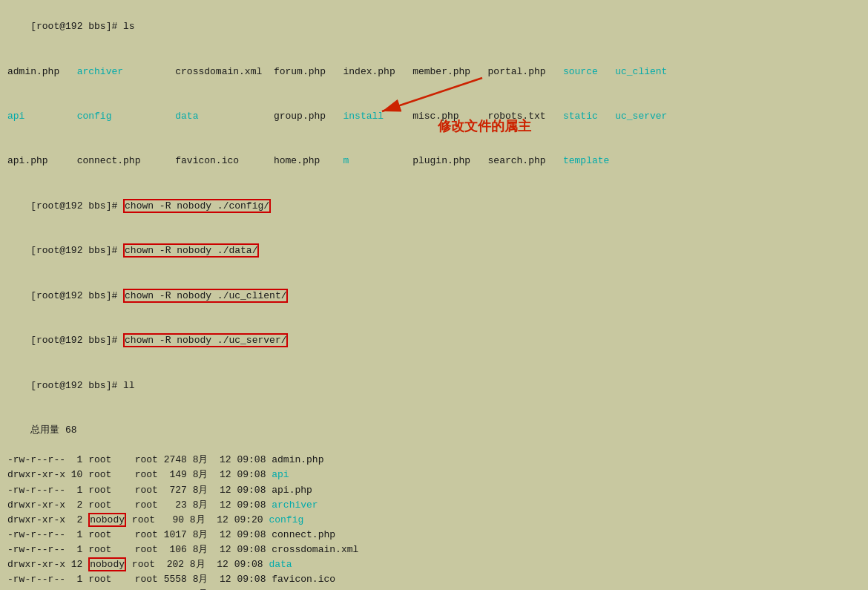 This screenshot has height=590, width=868. Describe the element at coordinates (295, 505) in the screenshot. I see `filename: archiver` at that location.